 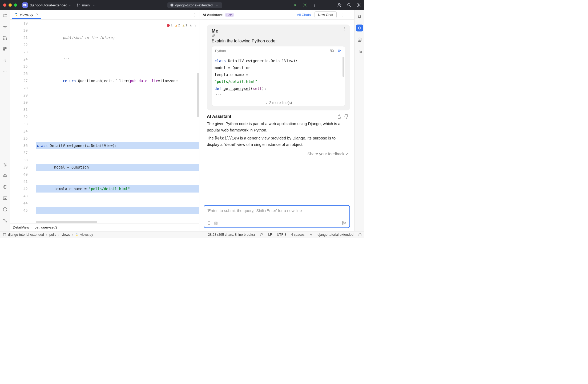 I want to click on nav-item: django-tutorial-extended, so click(x=26, y=235).